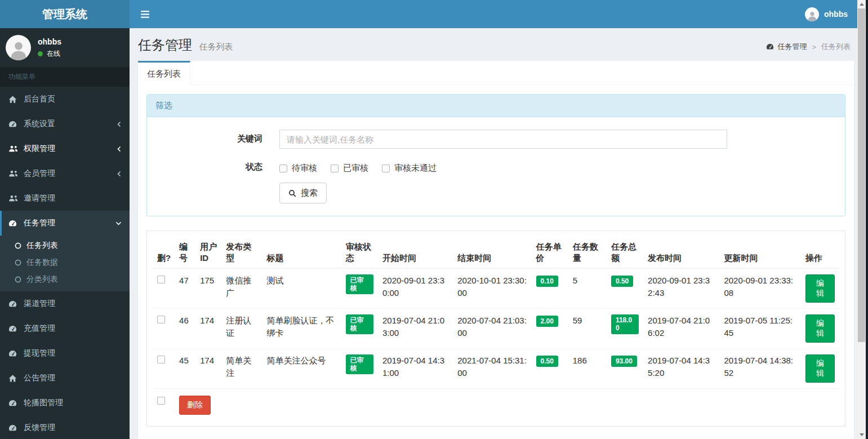 The height and width of the screenshot is (439, 868). I want to click on select-all-checkbox, so click(161, 401).